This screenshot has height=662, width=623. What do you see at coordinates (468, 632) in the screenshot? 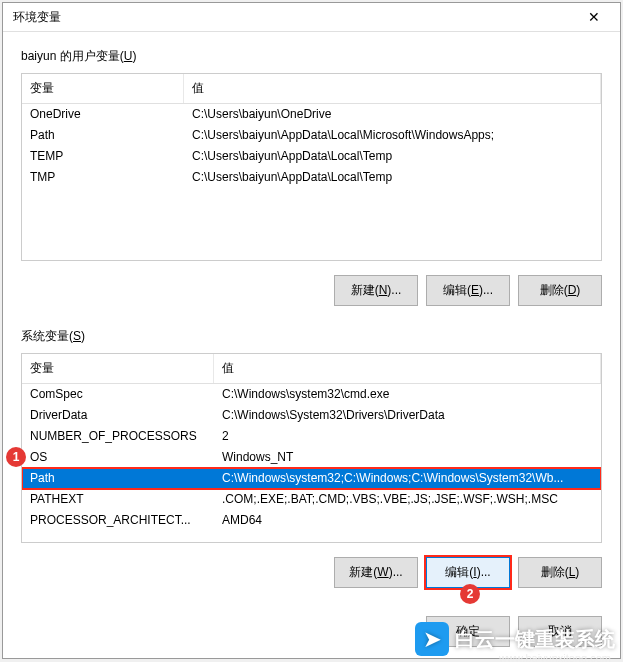
I see `ok-button: 确定` at bounding box center [468, 632].